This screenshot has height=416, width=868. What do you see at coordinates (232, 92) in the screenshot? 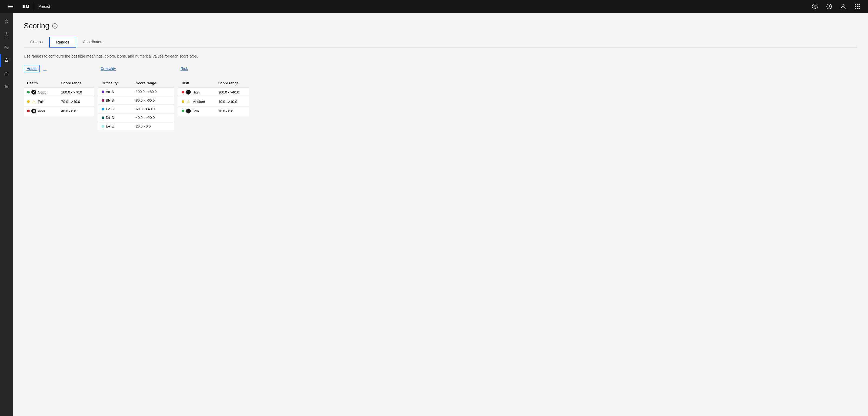
I see `risk-row-high-range: 100.0 - >40.0` at bounding box center [232, 92].